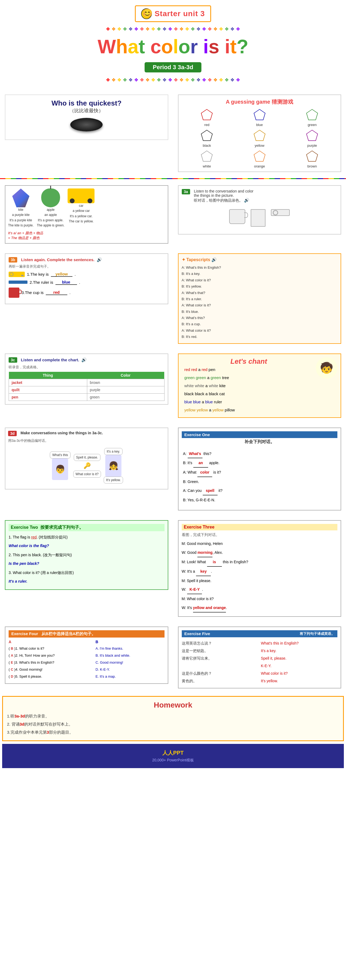 The height and width of the screenshot is (980, 346). Describe the element at coordinates (87, 573) in the screenshot. I see `extwo-item-3: 3. What color is it? (用 a ruler做出回答)` at that location.